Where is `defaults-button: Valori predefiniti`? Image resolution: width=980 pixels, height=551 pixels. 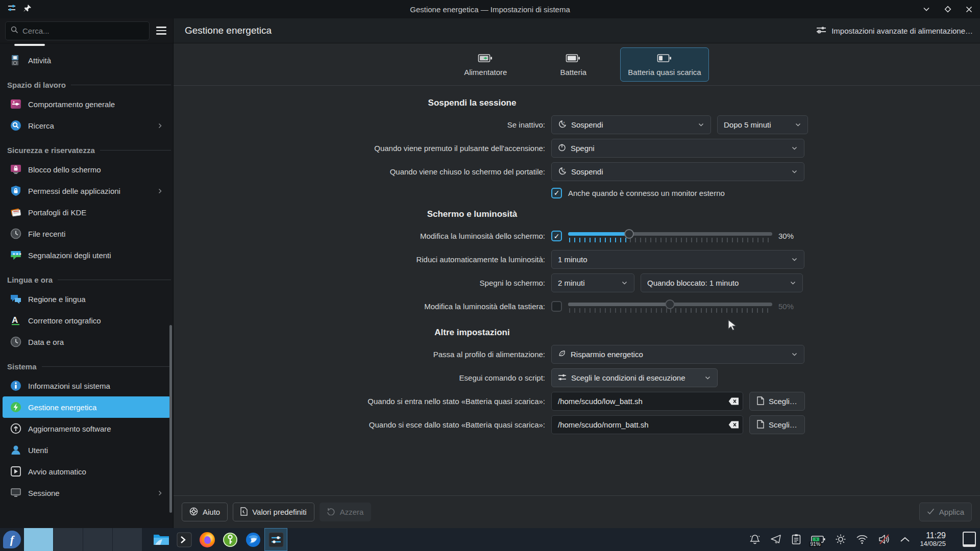 defaults-button: Valori predefiniti is located at coordinates (274, 512).